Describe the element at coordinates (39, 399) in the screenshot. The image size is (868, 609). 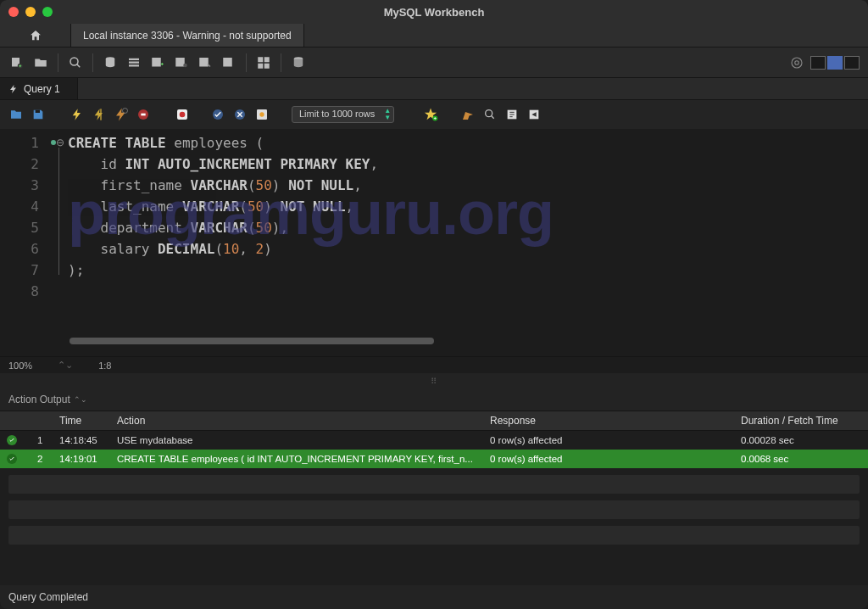
I see `output-type-label: Action Output` at that location.